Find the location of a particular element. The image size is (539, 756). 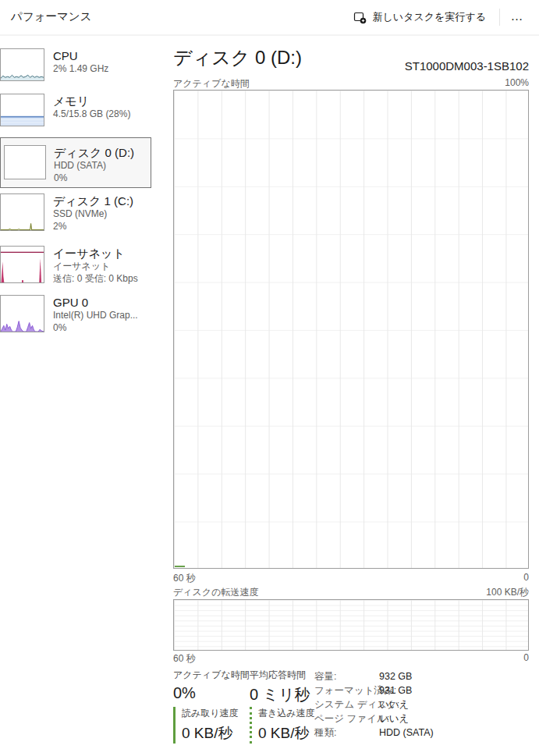

ellipsis-icon: … is located at coordinates (518, 16).